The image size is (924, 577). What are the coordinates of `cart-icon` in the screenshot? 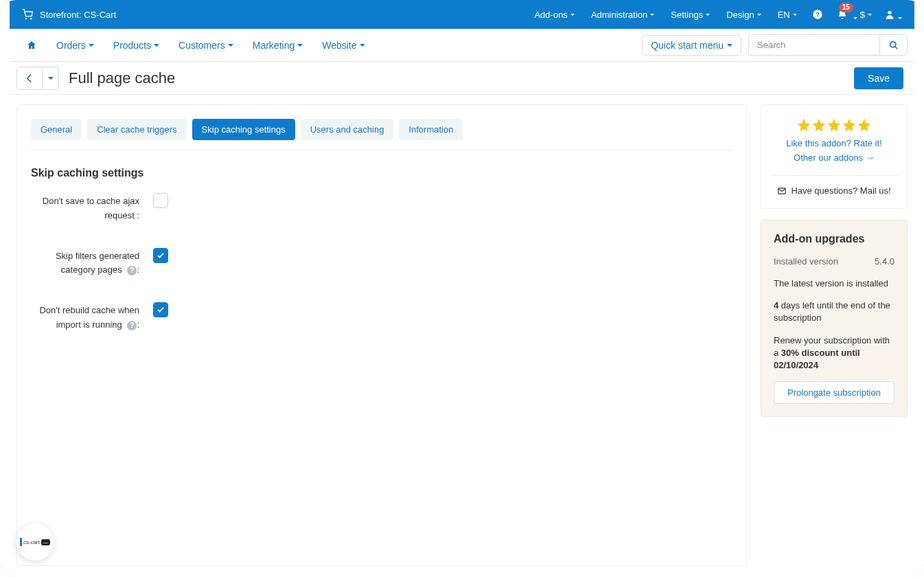 It's located at (27, 14).